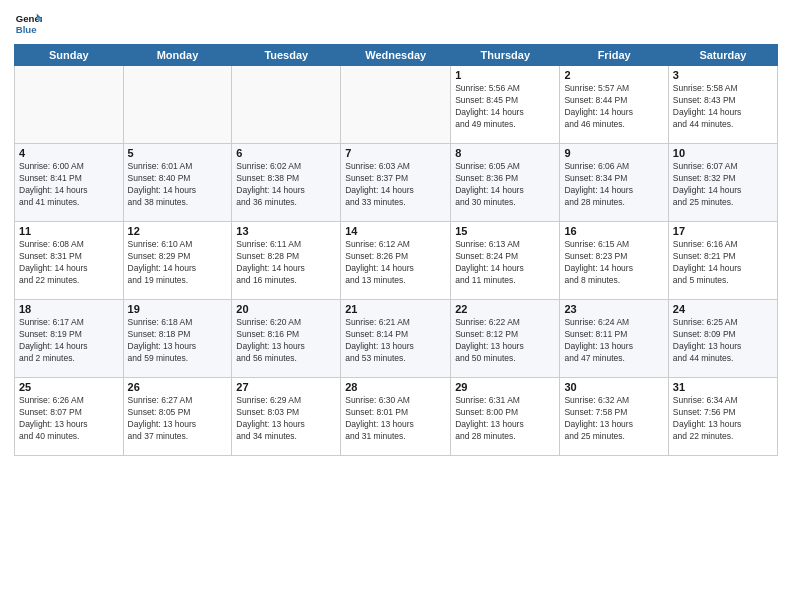  I want to click on calendar-cell: 14Sunrise: 6:12 AM Sunset: 8:26 PM Dayli…, so click(396, 261).